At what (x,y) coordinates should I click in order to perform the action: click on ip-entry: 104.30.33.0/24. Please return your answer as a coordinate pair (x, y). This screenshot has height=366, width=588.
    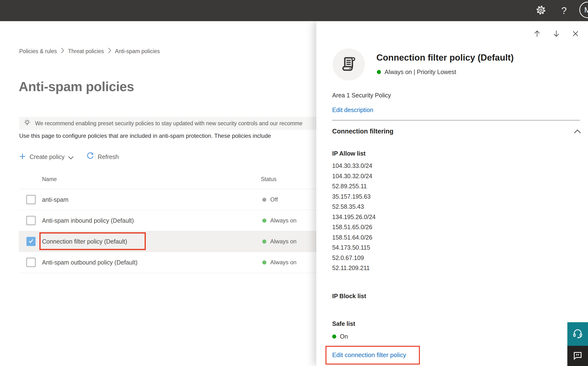
    Looking at the image, I should click on (354, 166).